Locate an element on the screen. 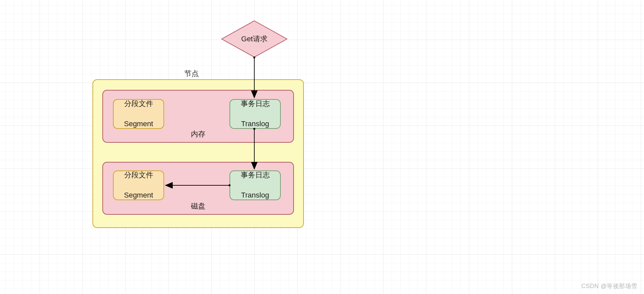  disk-segment-line2: Segment is located at coordinates (138, 196).